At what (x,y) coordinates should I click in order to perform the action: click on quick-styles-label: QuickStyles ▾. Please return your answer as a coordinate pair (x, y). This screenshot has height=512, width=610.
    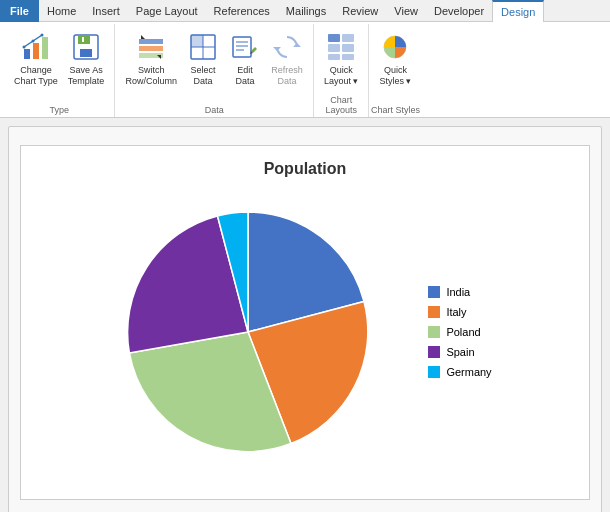
    Looking at the image, I should click on (395, 76).